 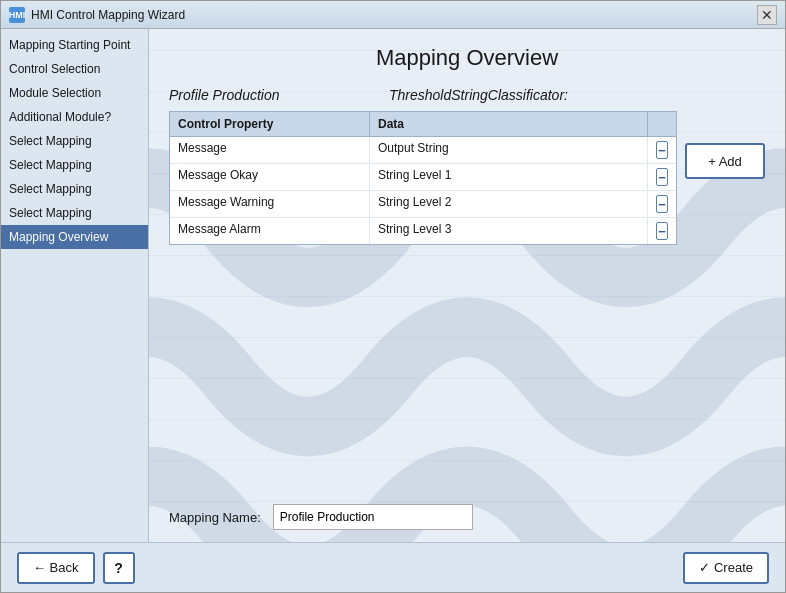 What do you see at coordinates (662, 231) in the screenshot?
I see `cell-action-3: −` at bounding box center [662, 231].